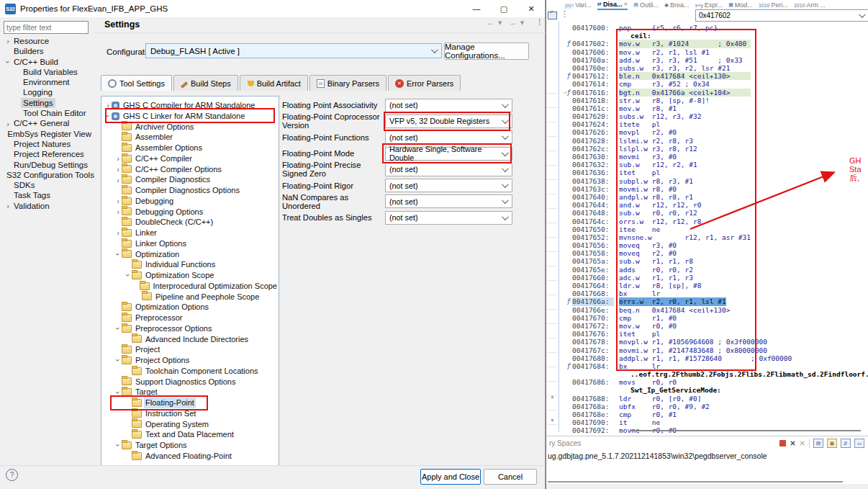  I want to click on tool-tree-item-compiler-diagnostics-options: Compiler Diagnostics Options, so click(190, 190).